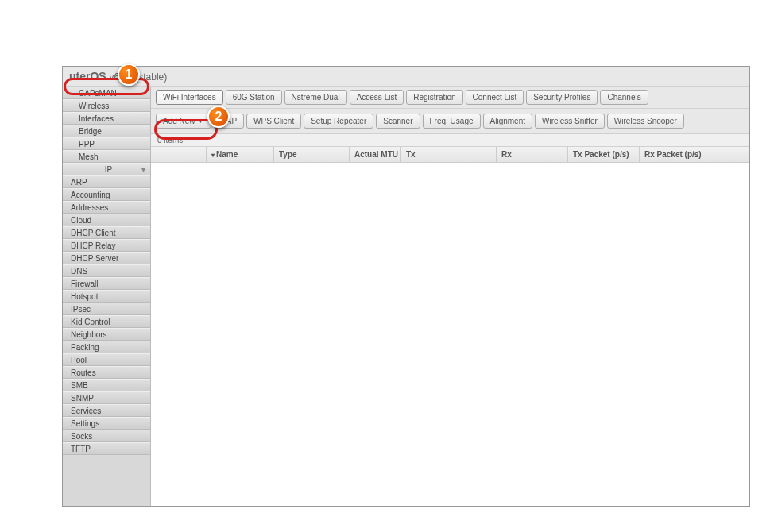 The width and height of the screenshot is (766, 532). Describe the element at coordinates (189, 97) in the screenshot. I see `tab-wifi-interfaces: WiFi Interfaces` at that location.